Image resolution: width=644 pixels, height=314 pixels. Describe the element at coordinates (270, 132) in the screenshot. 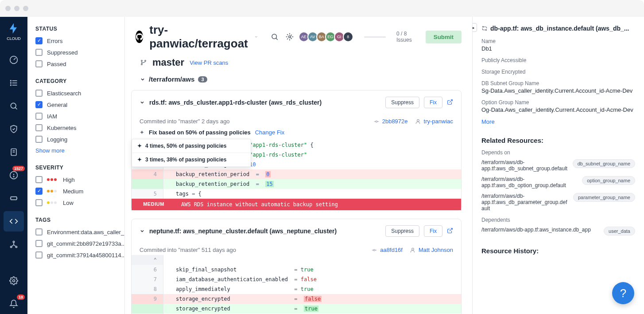

I see `change-fix-link: Change Fix` at that location.